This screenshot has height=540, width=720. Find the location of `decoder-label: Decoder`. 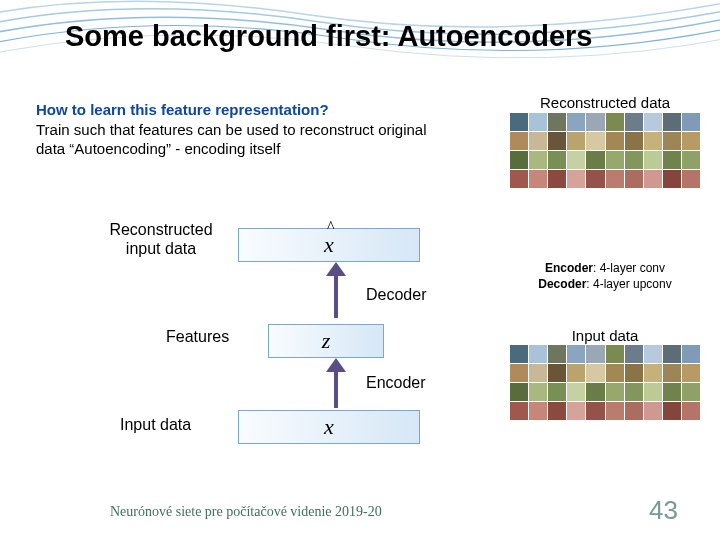

decoder-label: Decoder is located at coordinates (396, 295).